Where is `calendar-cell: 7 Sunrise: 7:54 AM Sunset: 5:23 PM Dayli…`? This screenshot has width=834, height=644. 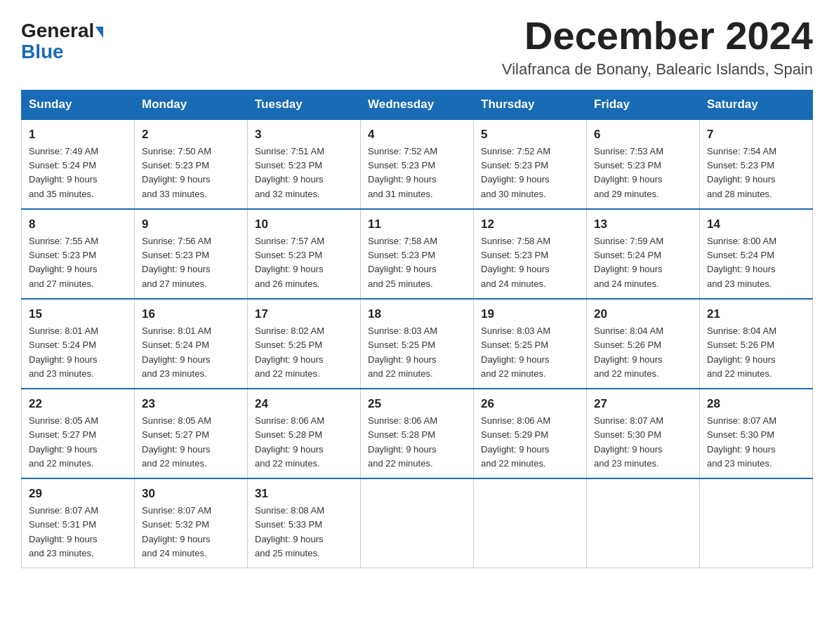 calendar-cell: 7 Sunrise: 7:54 AM Sunset: 5:23 PM Dayli… is located at coordinates (757, 164).